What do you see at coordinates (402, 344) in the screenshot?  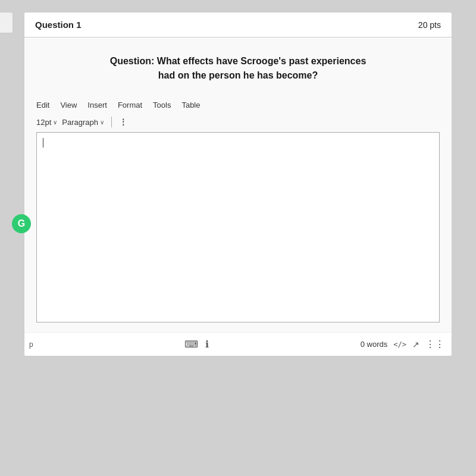 I see `footer-right-section: 0 words </> ↗ ⋮⋮` at bounding box center [402, 344].